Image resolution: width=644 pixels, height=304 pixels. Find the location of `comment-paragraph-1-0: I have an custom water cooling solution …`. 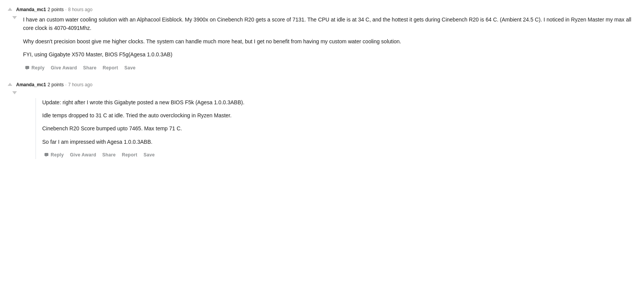

comment-paragraph-1-0: I have an custom water cooling solution … is located at coordinates (330, 24).